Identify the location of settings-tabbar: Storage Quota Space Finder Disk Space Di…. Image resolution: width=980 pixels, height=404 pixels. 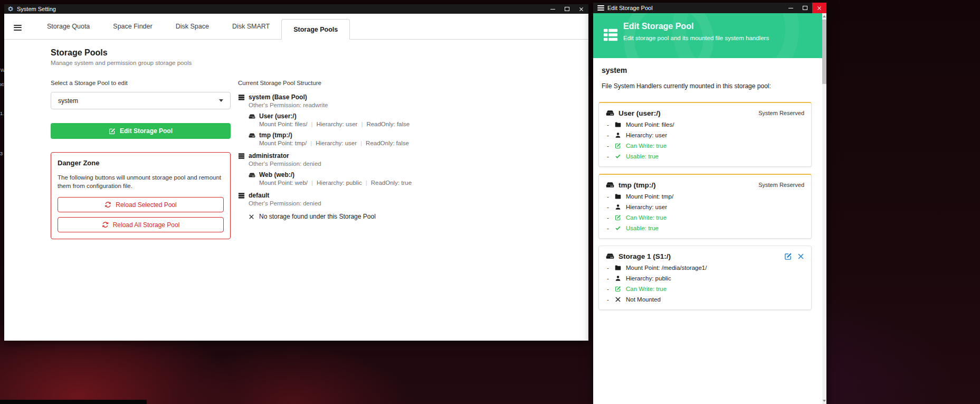
(297, 26).